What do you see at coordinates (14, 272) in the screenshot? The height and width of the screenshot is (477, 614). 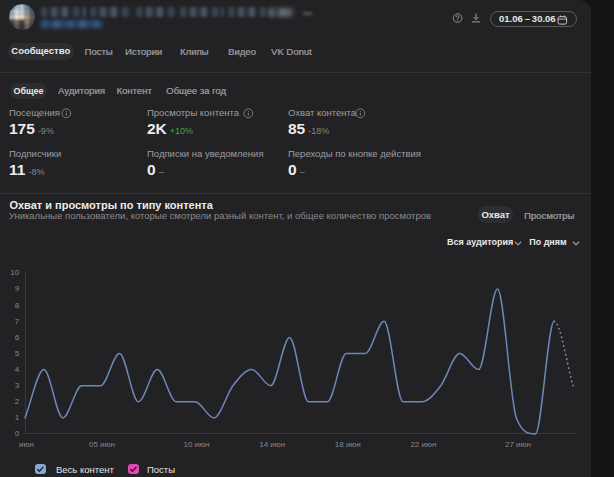 I see `svg-text: 10` at bounding box center [14, 272].